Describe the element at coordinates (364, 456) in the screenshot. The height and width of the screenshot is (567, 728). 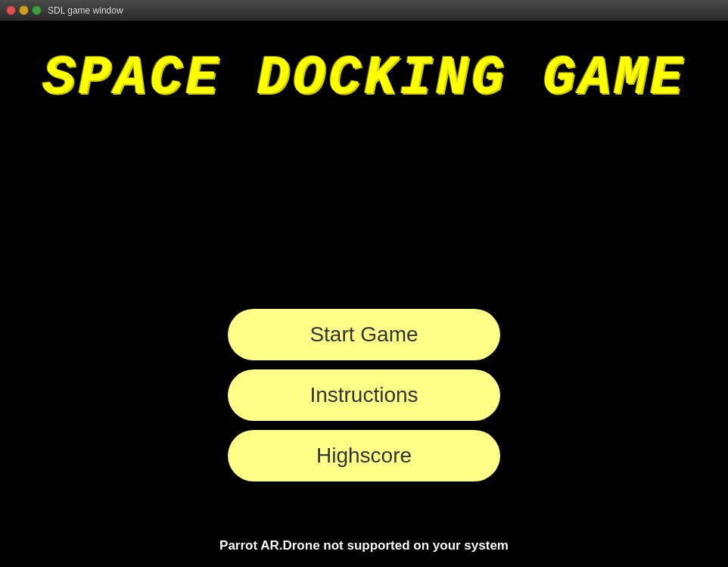
I see `highscore-button: Highscore` at that location.